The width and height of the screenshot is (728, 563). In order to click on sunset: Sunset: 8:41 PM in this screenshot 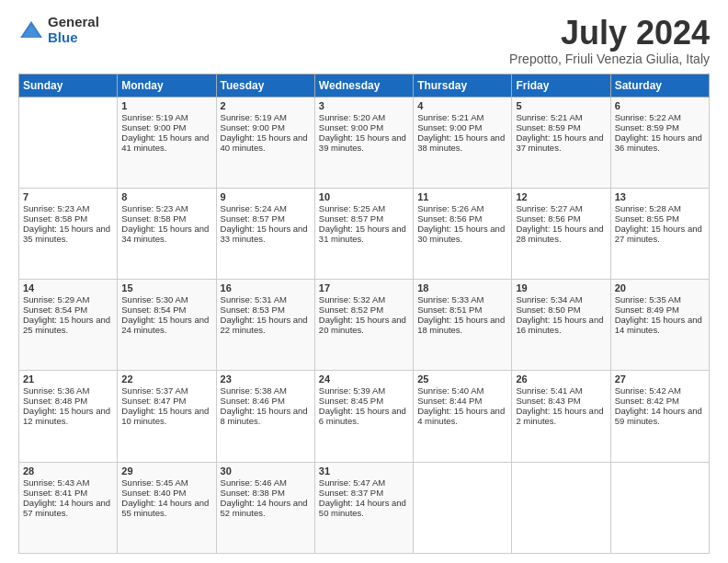, I will do `click(55, 493)`.